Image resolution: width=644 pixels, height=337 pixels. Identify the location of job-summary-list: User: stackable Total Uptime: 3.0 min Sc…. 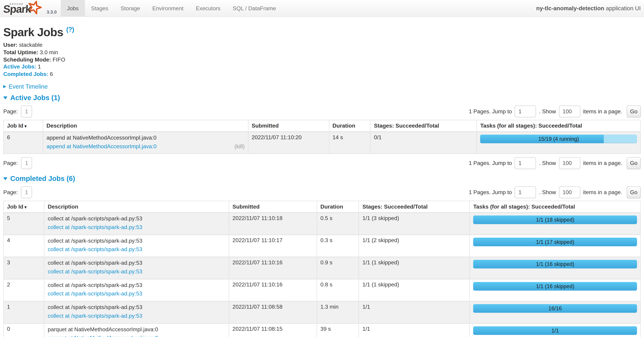
(322, 60).